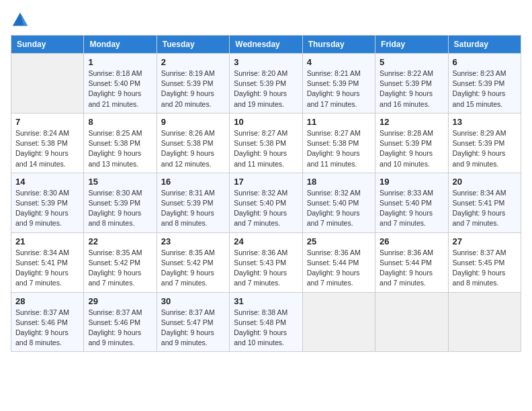 This screenshot has width=532, height=411. I want to click on day-number: 1, so click(120, 62).